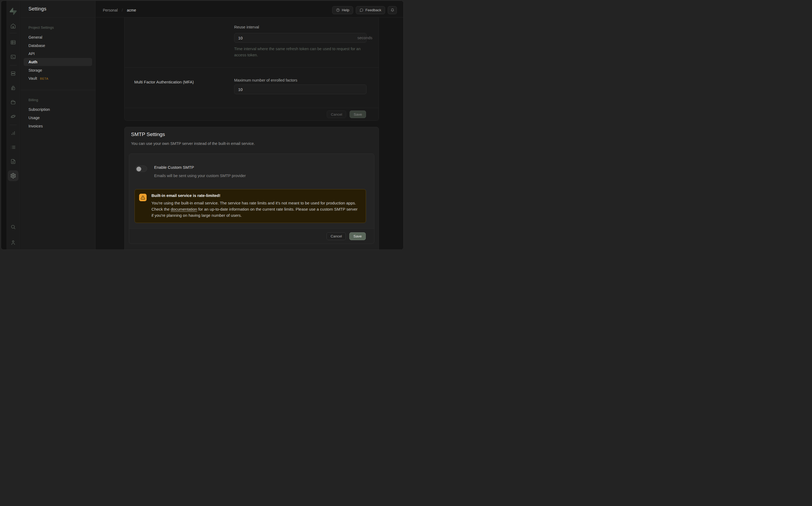 The image size is (812, 506). I want to click on toggle-knob, so click(139, 169).